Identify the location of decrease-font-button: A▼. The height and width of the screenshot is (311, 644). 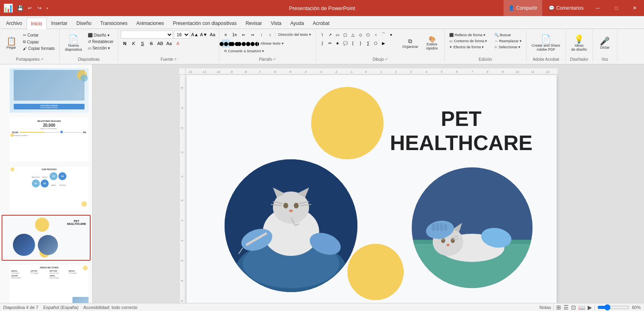
(204, 35).